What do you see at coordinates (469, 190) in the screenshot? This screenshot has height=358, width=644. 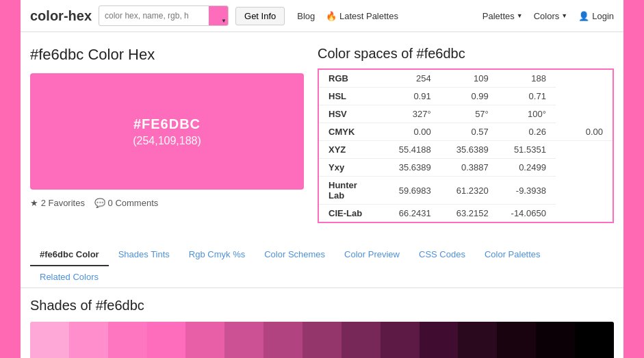 I see `value-cell-2: 61.2320` at bounding box center [469, 190].